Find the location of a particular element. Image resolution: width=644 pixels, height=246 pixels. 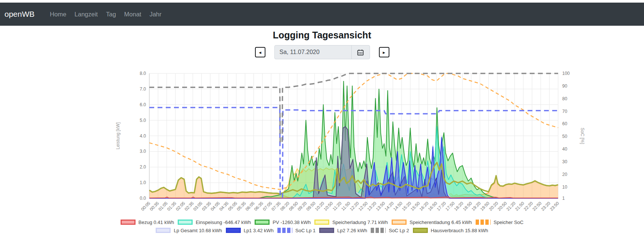

legend-label: Speicherentladung 6.45 kWh is located at coordinates (441, 222).